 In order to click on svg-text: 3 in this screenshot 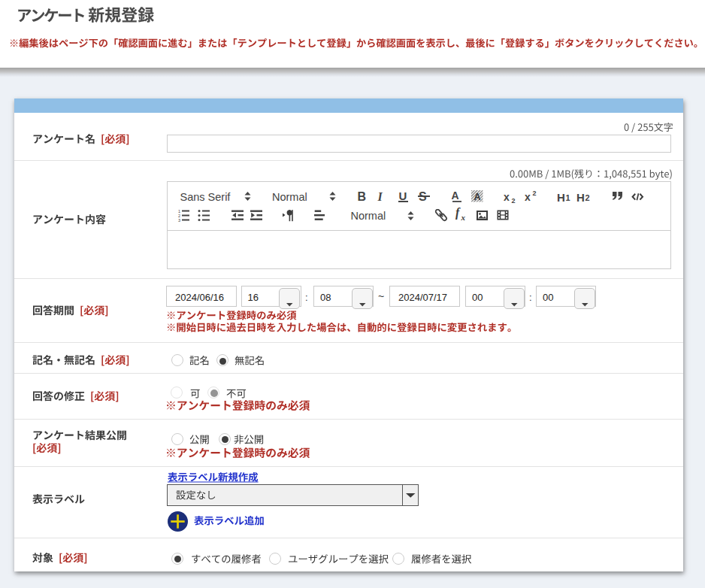, I will do `click(179, 220)`.